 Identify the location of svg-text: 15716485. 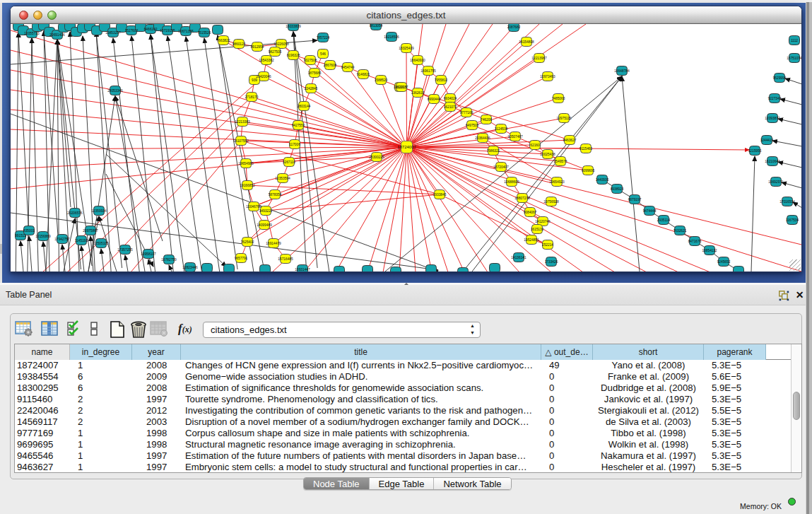
(286, 259).